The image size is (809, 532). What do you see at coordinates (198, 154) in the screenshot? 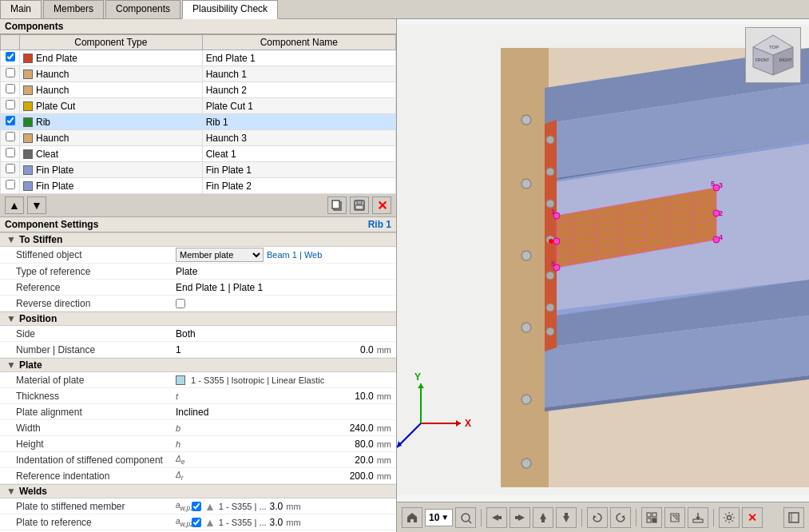
I see `table-row: Cleat Cleat 1` at bounding box center [198, 154].